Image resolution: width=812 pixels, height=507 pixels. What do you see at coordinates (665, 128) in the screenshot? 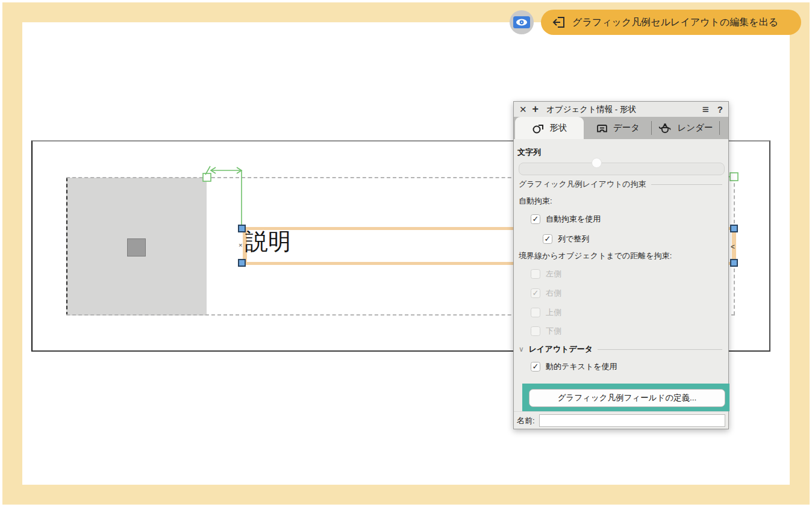
I see `teapot-icon` at bounding box center [665, 128].